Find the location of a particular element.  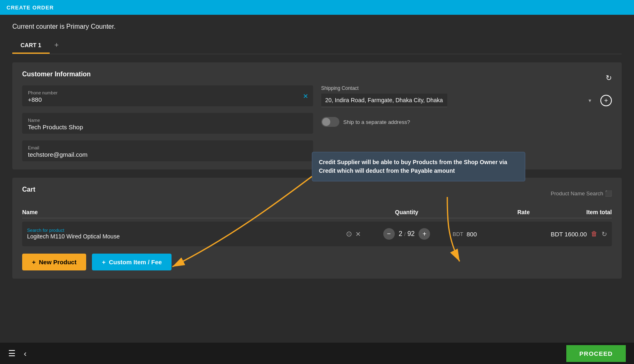

currency-label: BDT is located at coordinates (458, 234).